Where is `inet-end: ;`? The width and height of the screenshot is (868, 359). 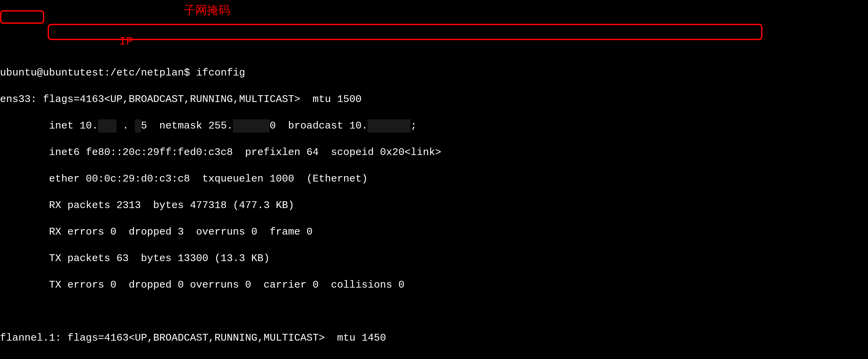 inet-end: ; is located at coordinates (414, 126).